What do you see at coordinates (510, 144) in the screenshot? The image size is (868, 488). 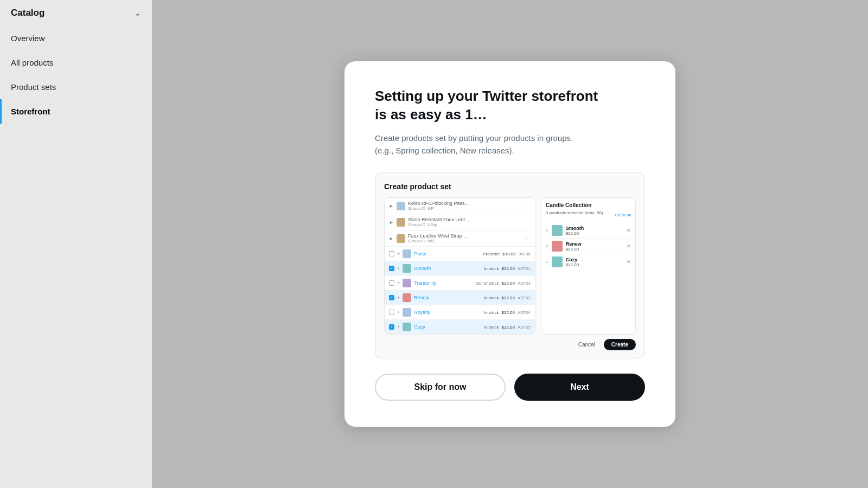 I see `modal-subtitle: Create products set by putting your prod…` at bounding box center [510, 144].